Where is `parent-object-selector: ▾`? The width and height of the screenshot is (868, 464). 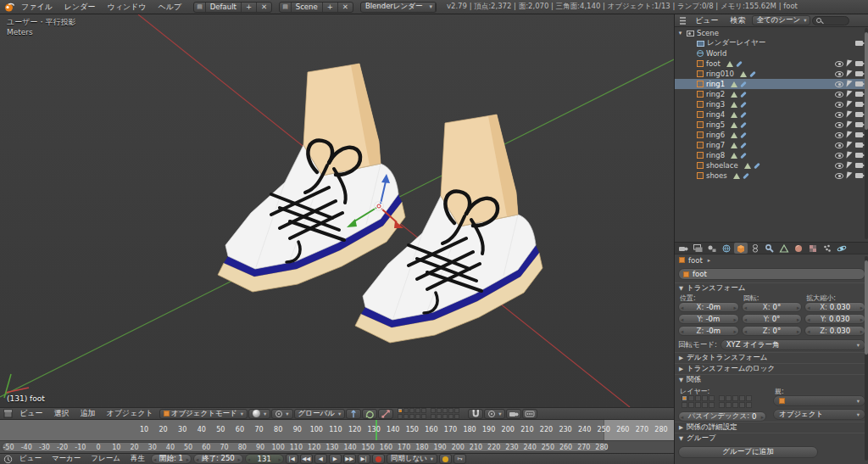 parent-object-selector: ▾ is located at coordinates (819, 400).